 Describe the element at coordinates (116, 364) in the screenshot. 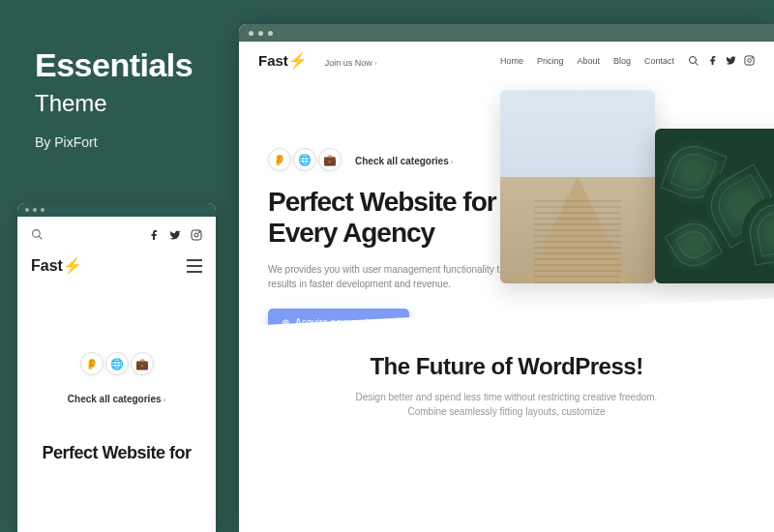

I see `category-icons: 👂 🌐 💼` at that location.